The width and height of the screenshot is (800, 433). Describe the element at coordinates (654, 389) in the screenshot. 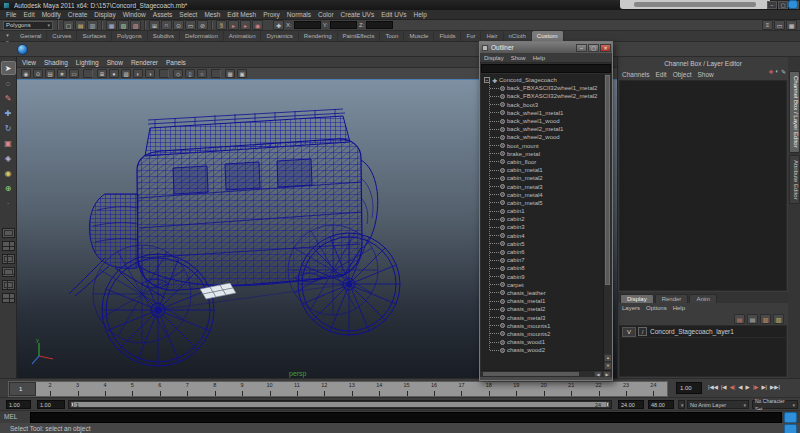

I see `frame-24: 24` at that location.